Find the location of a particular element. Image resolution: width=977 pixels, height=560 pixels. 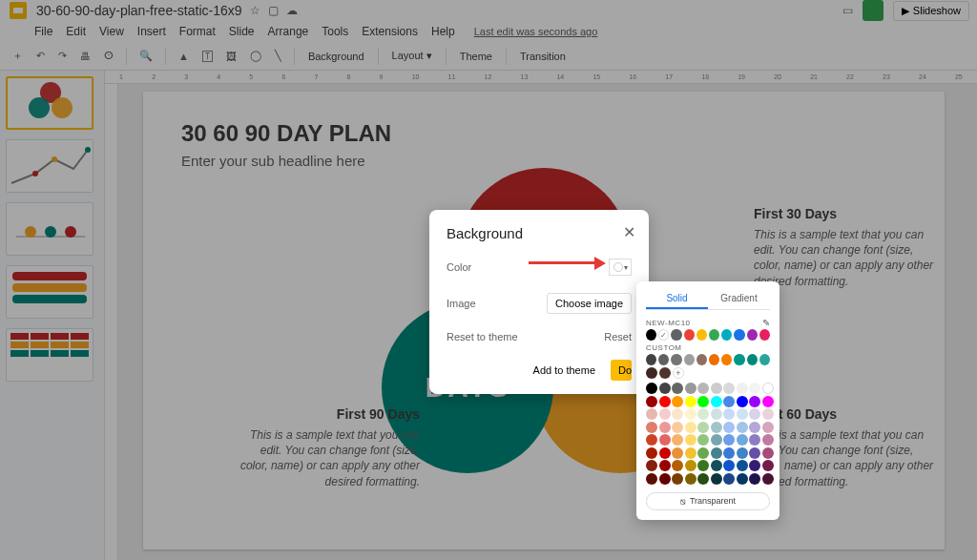

text-block-30: First 30 DaysThis is a sample text that … is located at coordinates (844, 248).